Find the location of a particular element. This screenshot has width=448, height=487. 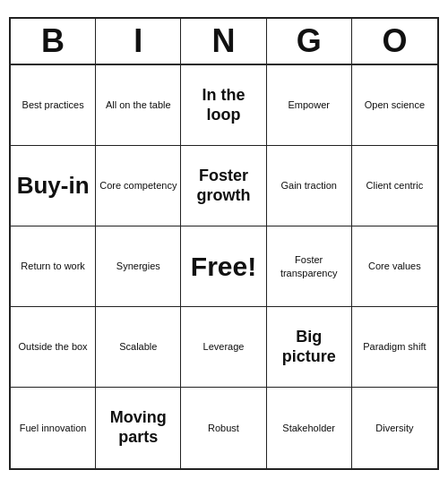

bingo-cell-14: Core values is located at coordinates (394, 267).